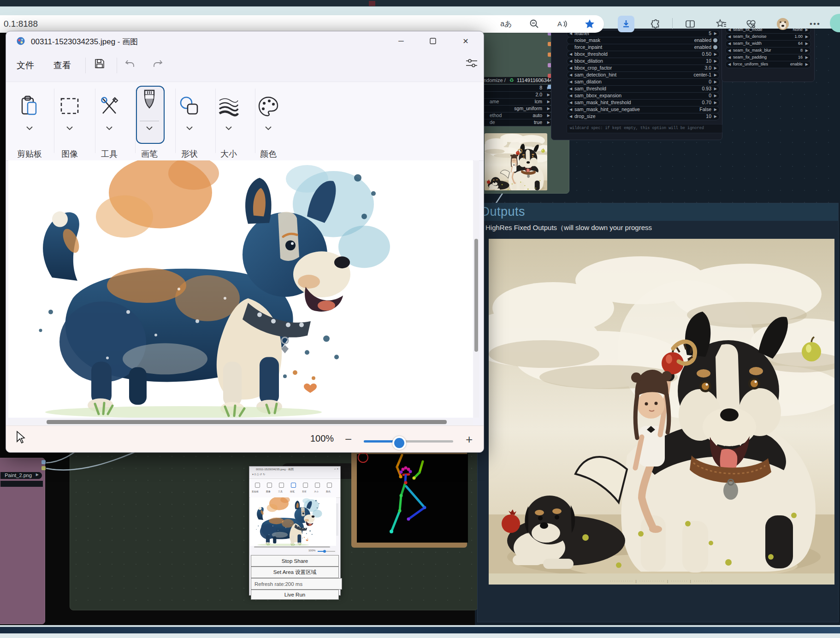  I want to click on param-seam-fix-mask-blur: ◀seam_fix_mask_blur 8▶, so click(768, 51).